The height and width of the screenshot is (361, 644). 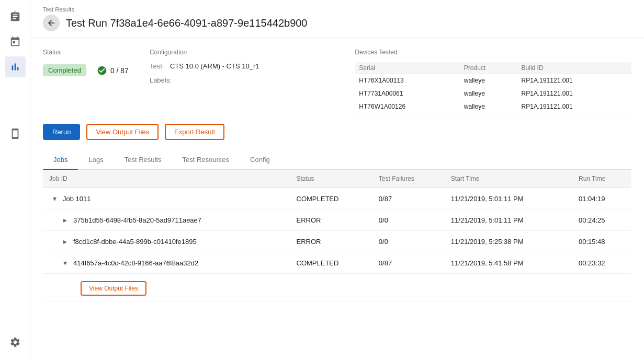 What do you see at coordinates (15, 134) in the screenshot?
I see `phone-icon` at bounding box center [15, 134].